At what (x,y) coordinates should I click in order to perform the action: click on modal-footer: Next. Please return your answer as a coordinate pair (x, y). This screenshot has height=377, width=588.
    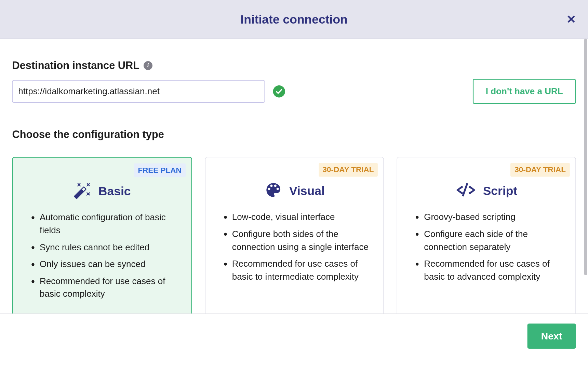
    Looking at the image, I should click on (294, 336).